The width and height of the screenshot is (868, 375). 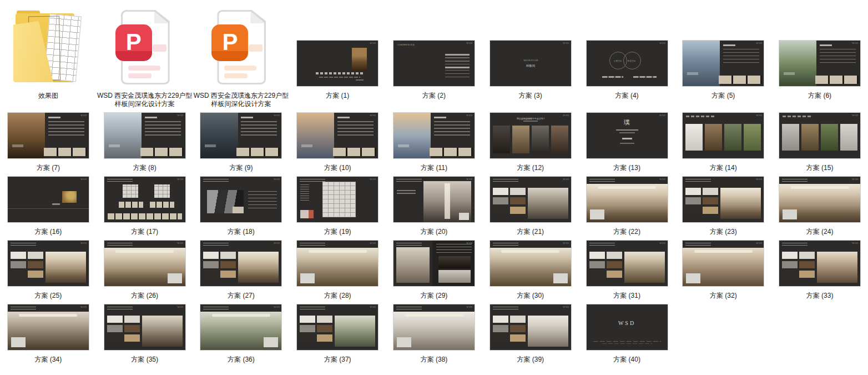 What do you see at coordinates (241, 204) in the screenshot?
I see `item-slide-18: WSD方案 (18)` at bounding box center [241, 204].